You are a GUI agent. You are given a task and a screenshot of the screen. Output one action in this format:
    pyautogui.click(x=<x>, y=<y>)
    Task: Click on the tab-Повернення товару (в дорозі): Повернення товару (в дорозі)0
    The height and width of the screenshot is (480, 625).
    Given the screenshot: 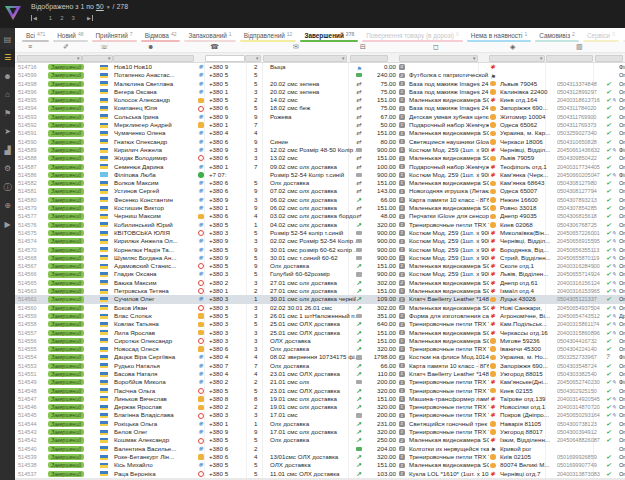 What is the action you would take?
    pyautogui.click(x=412, y=35)
    